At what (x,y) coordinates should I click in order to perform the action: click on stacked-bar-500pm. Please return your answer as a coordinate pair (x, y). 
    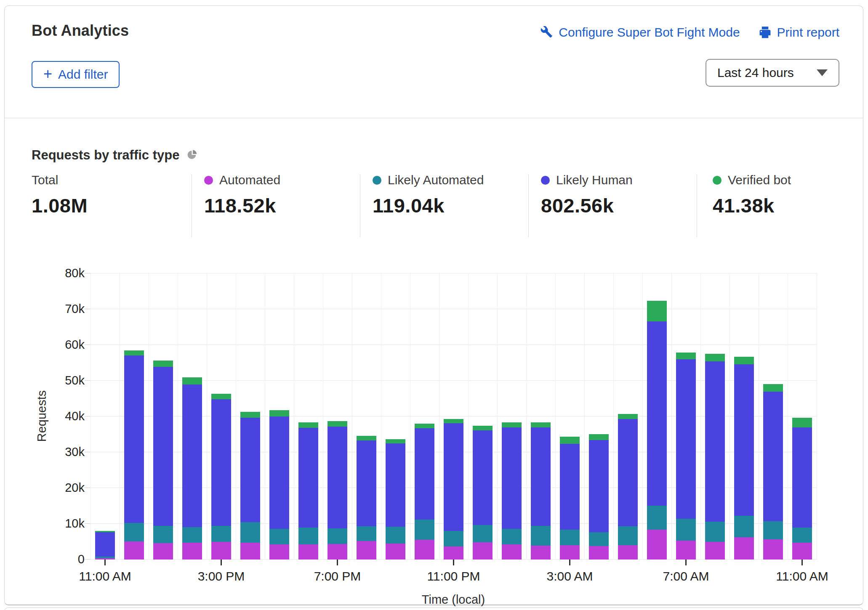
    Looking at the image, I should click on (280, 485).